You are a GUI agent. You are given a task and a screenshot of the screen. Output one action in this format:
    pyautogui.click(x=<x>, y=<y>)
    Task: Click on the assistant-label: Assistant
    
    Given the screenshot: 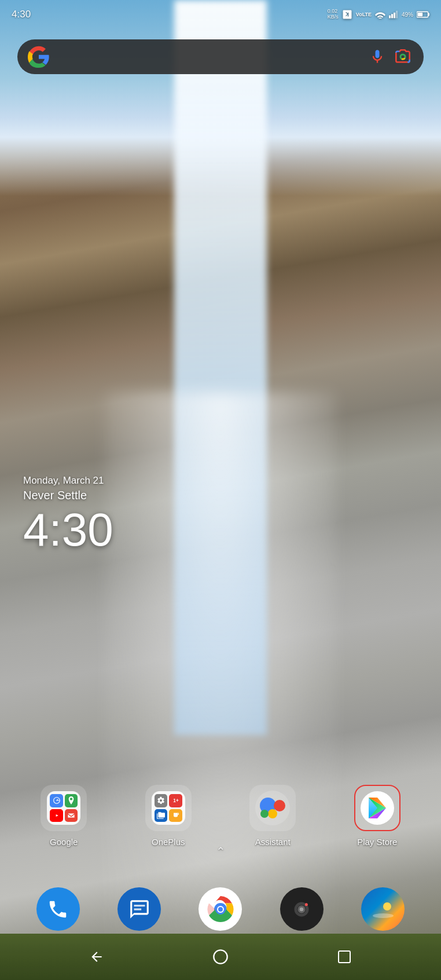 What is the action you would take?
    pyautogui.click(x=273, y=842)
    